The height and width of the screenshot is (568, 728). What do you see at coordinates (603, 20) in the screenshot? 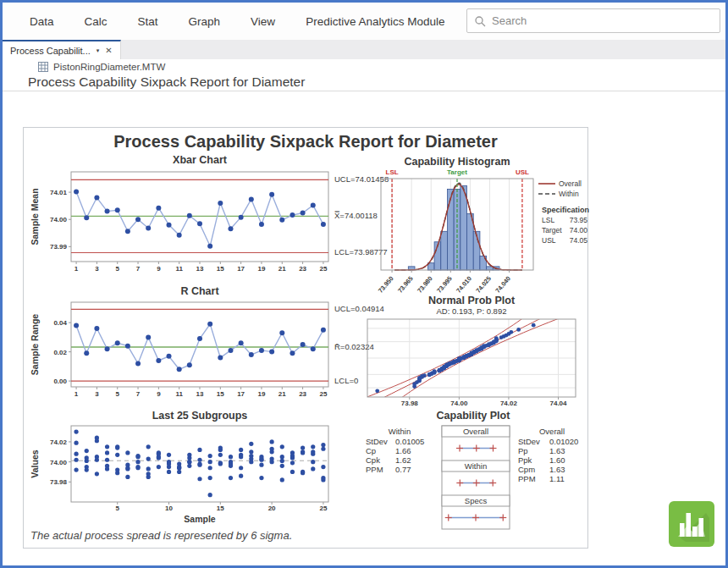
I see `search-input` at bounding box center [603, 20].